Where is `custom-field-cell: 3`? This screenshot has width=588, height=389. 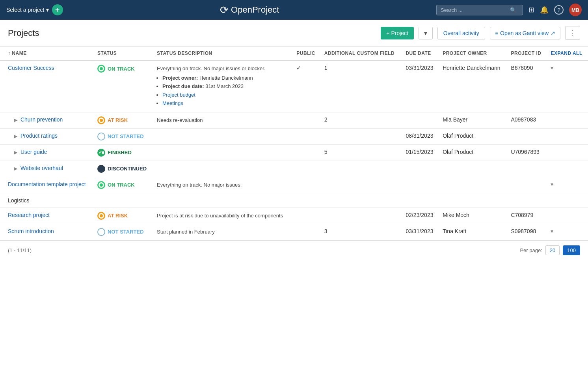
custom-field-cell: 3 is located at coordinates (361, 232).